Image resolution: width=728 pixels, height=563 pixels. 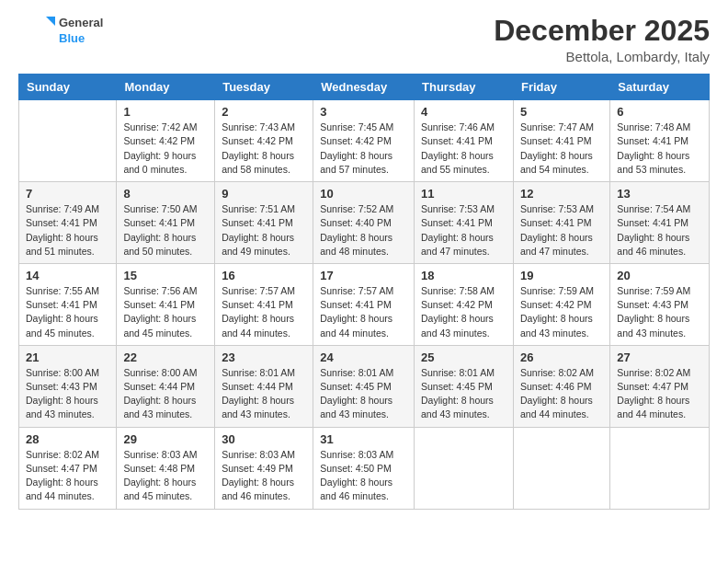 What do you see at coordinates (601, 40) in the screenshot?
I see `title-block: December 2025 Bettola, Lombardy, Italy` at bounding box center [601, 40].